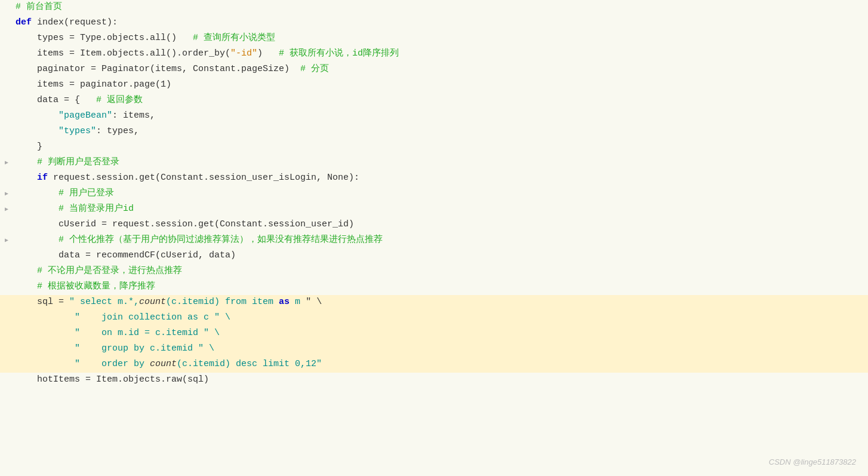  I want to click on table-row: data = { # 返回参数, so click(434, 101).